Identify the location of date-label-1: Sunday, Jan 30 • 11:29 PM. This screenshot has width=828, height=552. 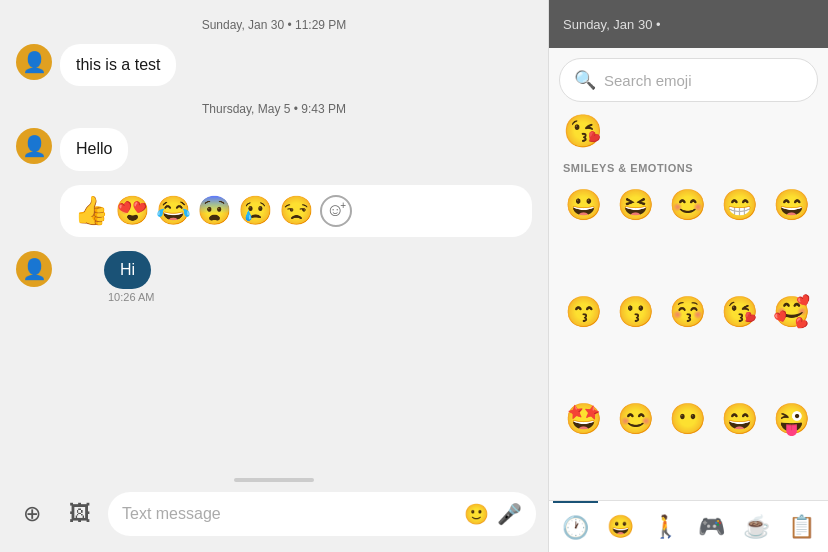
(274, 25).